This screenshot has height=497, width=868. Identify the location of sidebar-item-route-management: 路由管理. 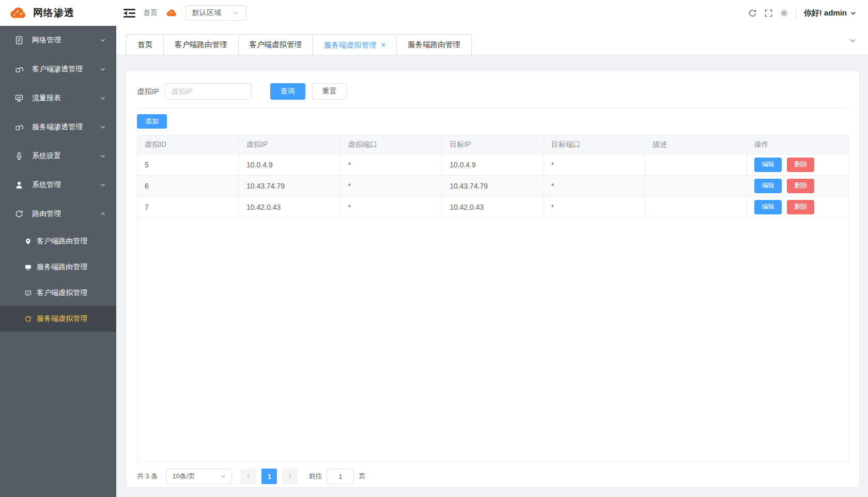
(58, 214).